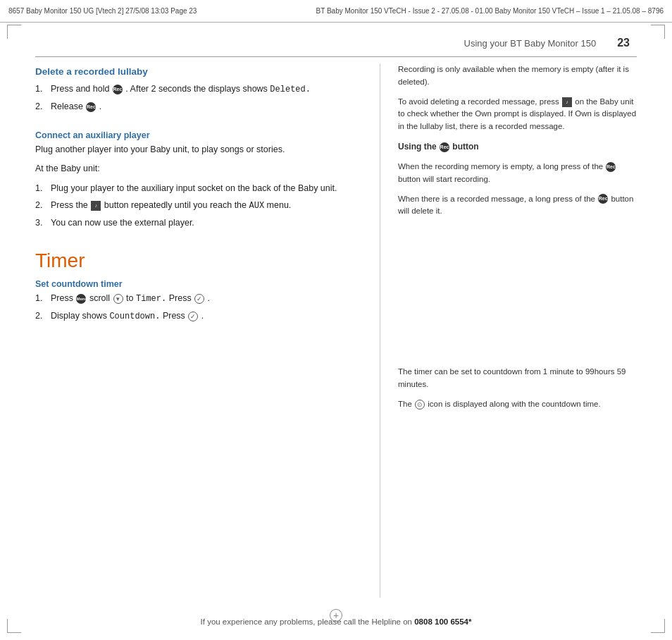 The width and height of the screenshot is (672, 640). Describe the element at coordinates (193, 316) in the screenshot. I see `check-icon-2: ✓` at that location.